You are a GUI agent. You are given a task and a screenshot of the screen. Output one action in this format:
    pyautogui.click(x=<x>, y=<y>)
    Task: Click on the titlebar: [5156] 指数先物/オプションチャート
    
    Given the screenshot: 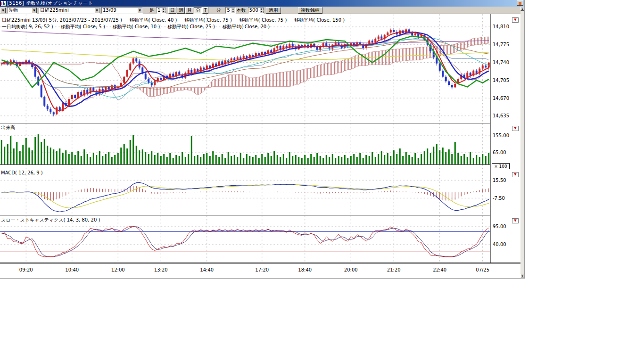 What is the action you would take?
    pyautogui.click(x=262, y=3)
    